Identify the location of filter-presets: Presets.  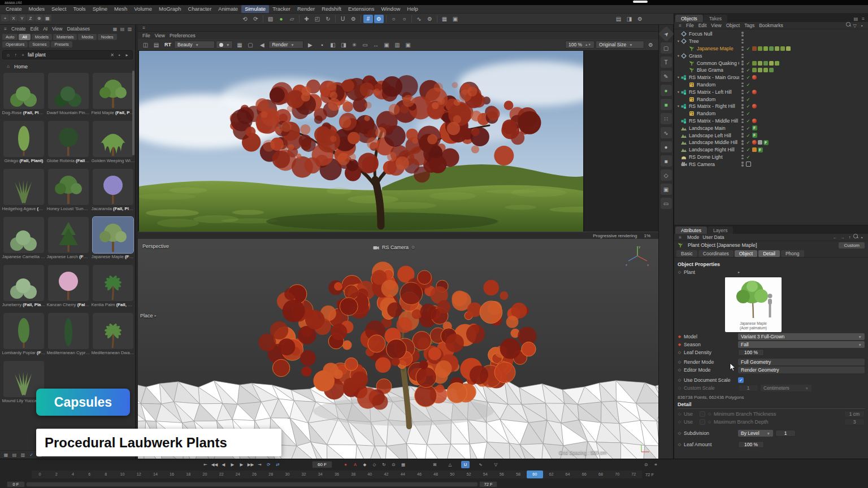
(61, 44).